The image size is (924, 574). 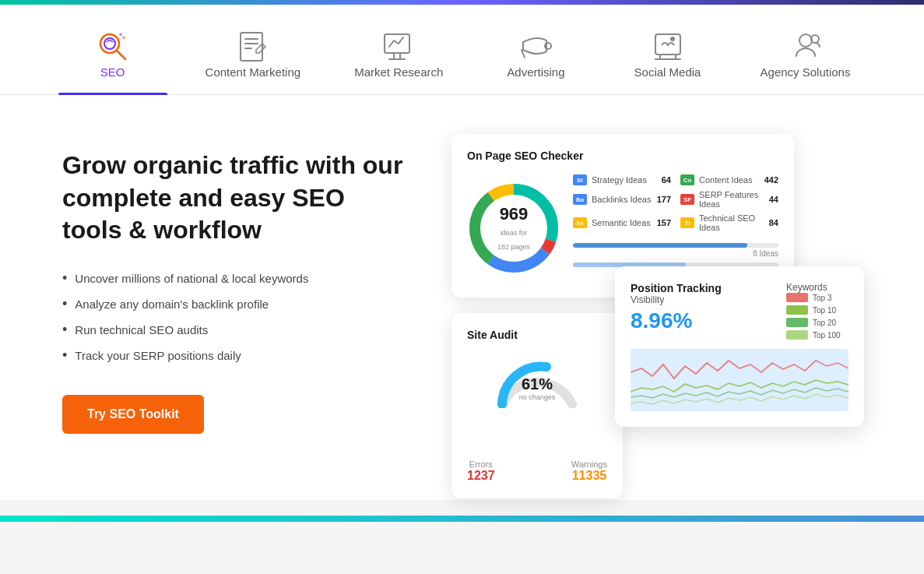 I want to click on seo-checker-title: On Page SEO Checker, so click(x=623, y=156).